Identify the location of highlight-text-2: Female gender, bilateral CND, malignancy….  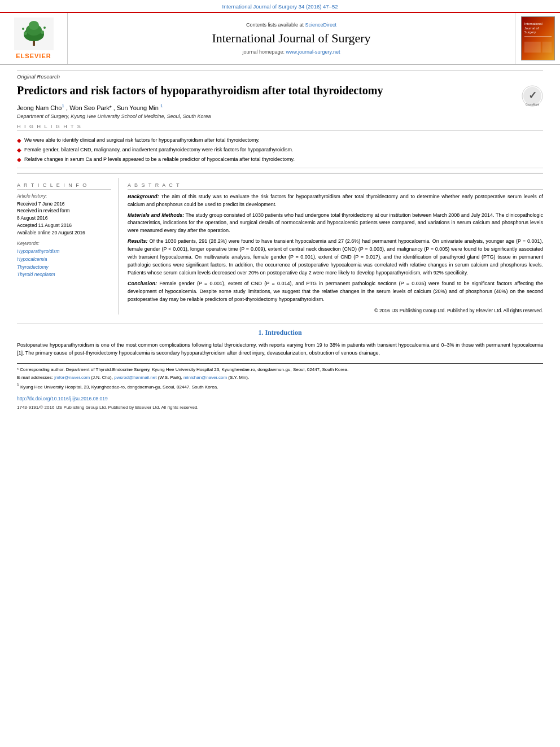
(159, 150).